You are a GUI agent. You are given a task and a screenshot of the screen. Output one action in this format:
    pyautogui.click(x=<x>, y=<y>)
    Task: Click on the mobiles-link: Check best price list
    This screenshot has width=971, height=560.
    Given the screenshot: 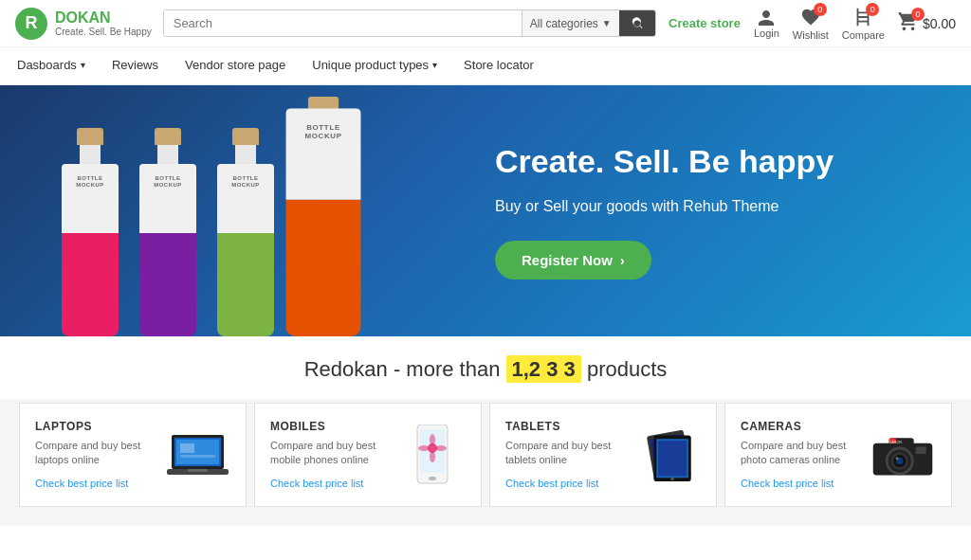 What is the action you would take?
    pyautogui.click(x=317, y=483)
    